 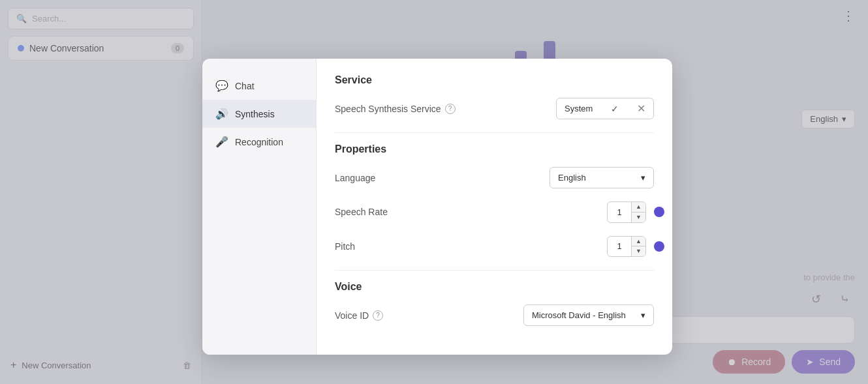 I want to click on properties-section-title: Properties, so click(x=495, y=149).